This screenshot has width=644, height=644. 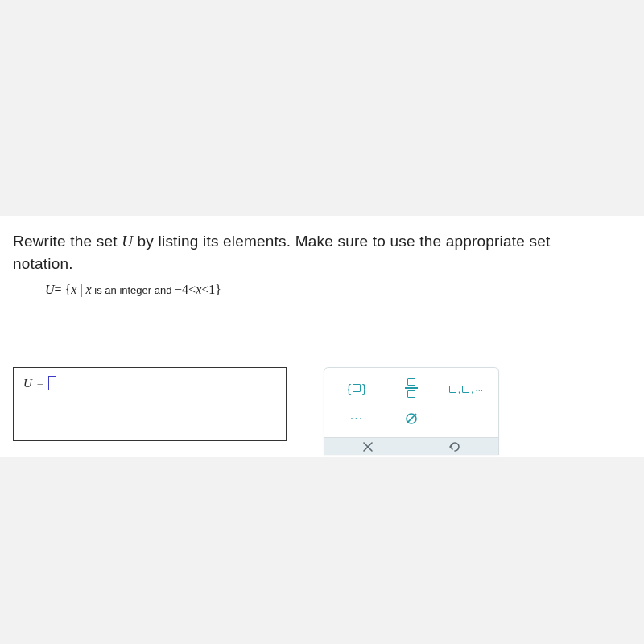 What do you see at coordinates (58, 290) in the screenshot?
I see `set-def-eq: =` at bounding box center [58, 290].